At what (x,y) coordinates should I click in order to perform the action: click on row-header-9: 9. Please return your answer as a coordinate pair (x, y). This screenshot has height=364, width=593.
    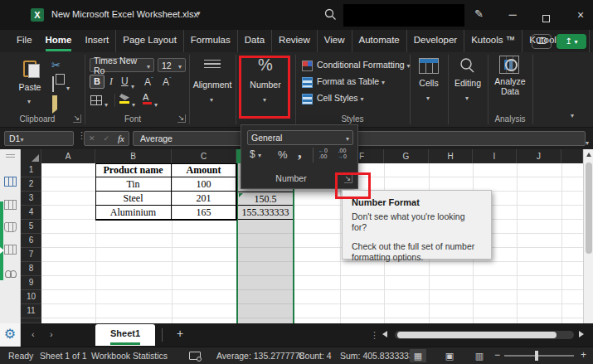
    Looking at the image, I should click on (32, 284).